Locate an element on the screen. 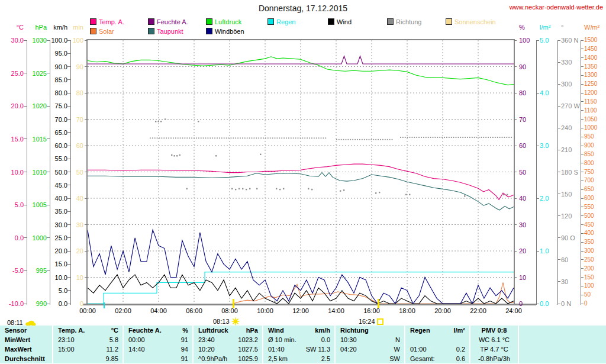 This screenshot has width=606, height=364. table-col-unit: l/m² is located at coordinates (459, 330).